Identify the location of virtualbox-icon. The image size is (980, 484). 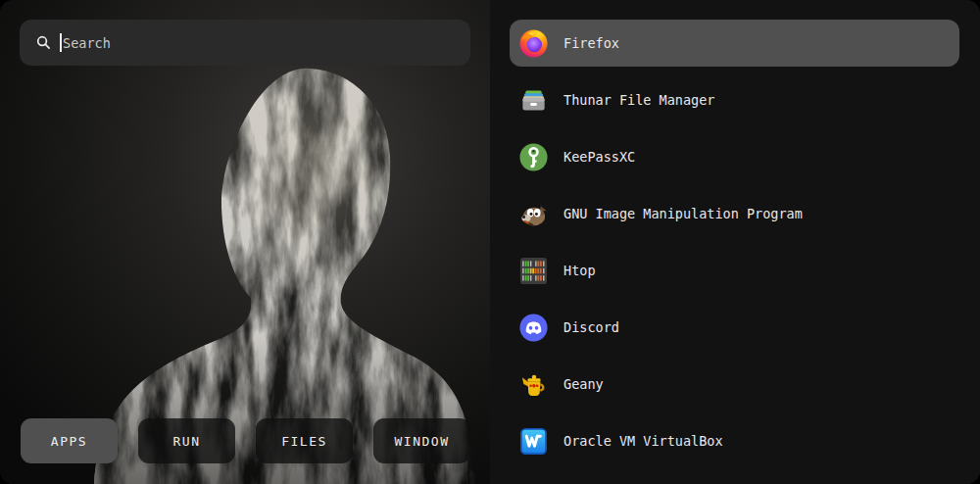
(533, 441).